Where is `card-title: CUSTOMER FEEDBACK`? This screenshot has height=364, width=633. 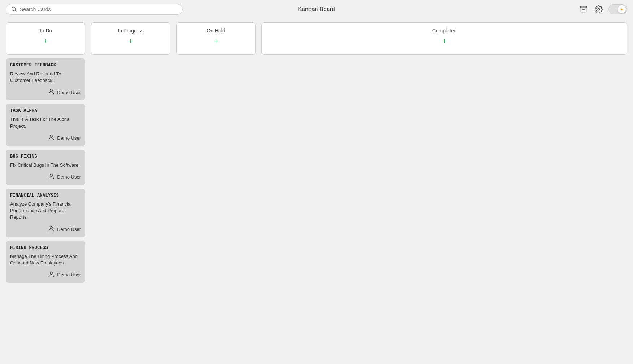
card-title: CUSTOMER FEEDBACK is located at coordinates (45, 65).